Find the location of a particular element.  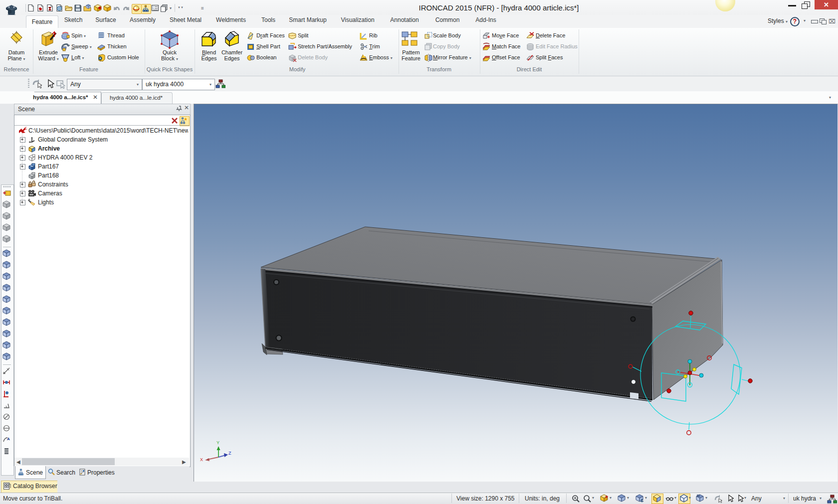

svg-text: Z is located at coordinates (230, 453).